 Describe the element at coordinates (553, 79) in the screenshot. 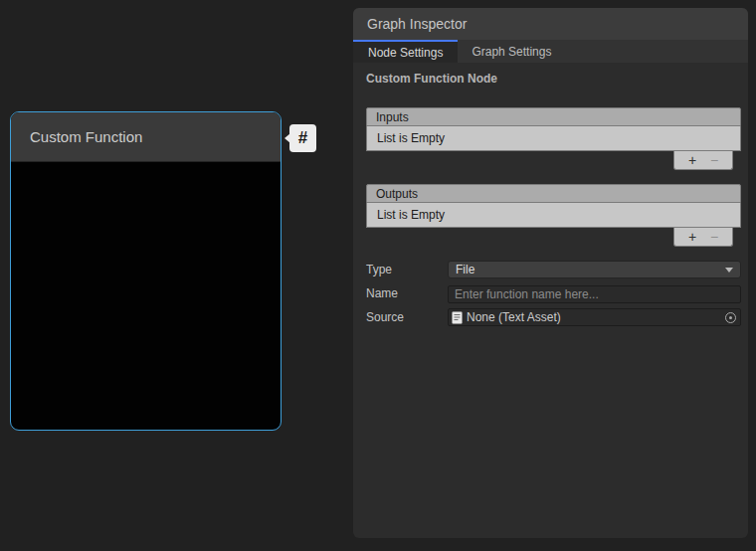

I see `section-heading: Custom Function Node` at that location.